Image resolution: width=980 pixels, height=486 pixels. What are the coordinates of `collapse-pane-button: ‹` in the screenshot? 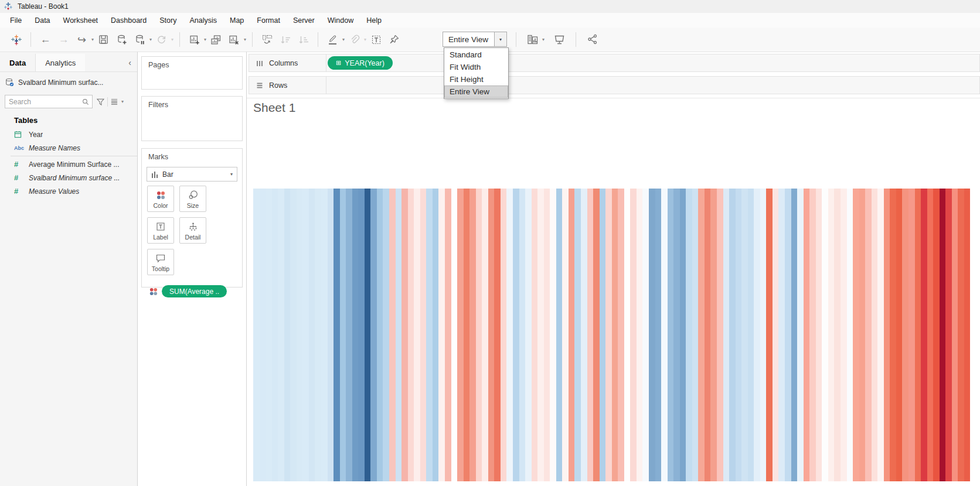 It's located at (130, 63).